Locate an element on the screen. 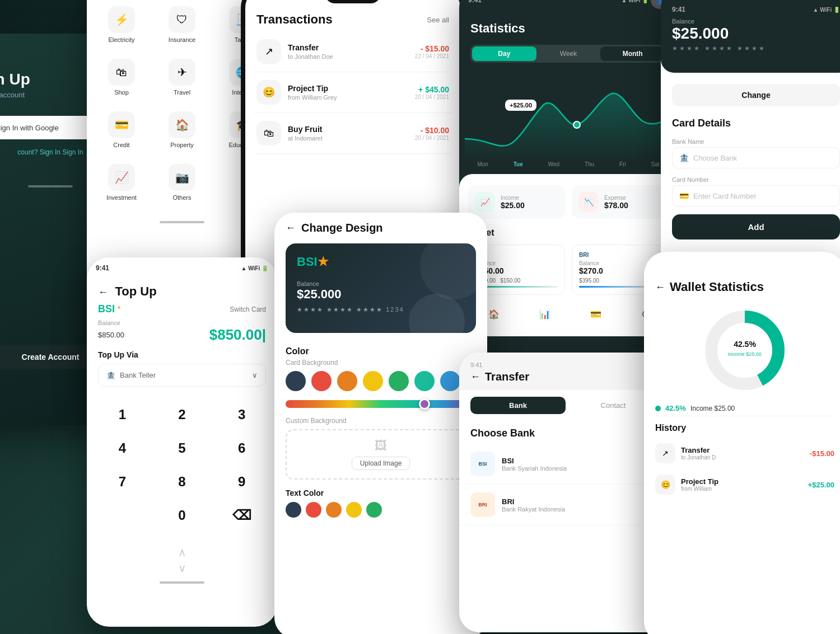  key-0: 0 is located at coordinates (183, 515).